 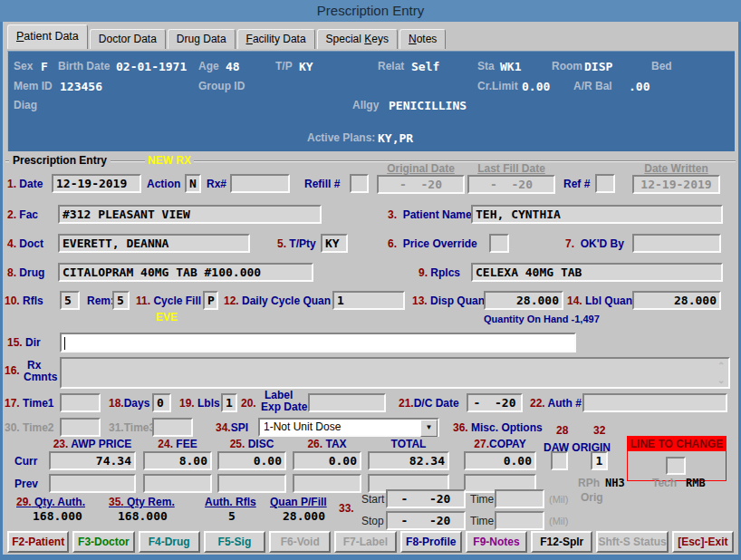 What do you see at coordinates (496, 542) in the screenshot?
I see `f9-notes-button: F9-Notes` at bounding box center [496, 542].